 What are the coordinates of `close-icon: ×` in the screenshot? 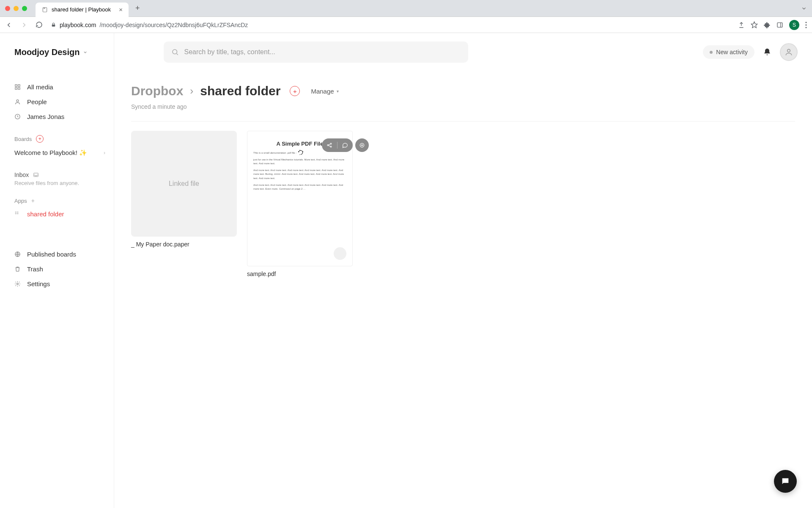 It's located at (121, 9).